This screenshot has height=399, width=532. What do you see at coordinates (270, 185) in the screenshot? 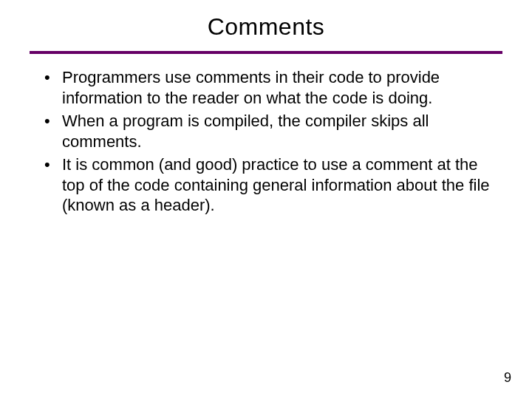
I see `list-item: It is common (and good) practice to use …` at bounding box center [270, 185].